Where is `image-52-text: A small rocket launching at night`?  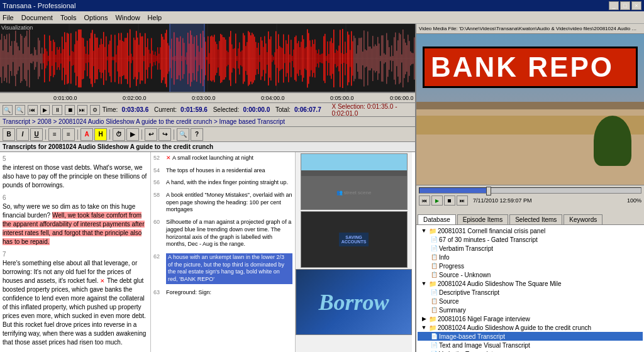
image-52-text: A small rocket launching at night is located at coordinates (213, 158).